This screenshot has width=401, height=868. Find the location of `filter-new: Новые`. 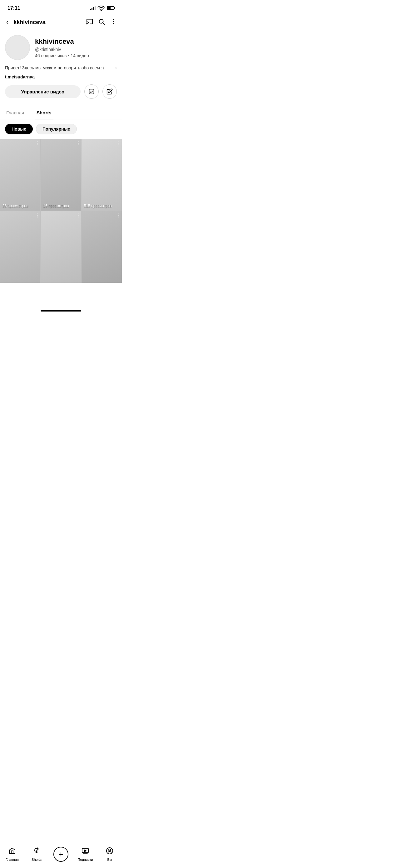

filter-new: Новые is located at coordinates (19, 129).